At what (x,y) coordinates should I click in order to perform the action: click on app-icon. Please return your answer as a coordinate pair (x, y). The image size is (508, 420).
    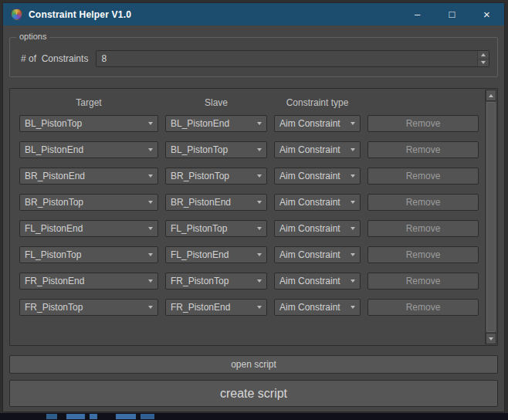
    Looking at the image, I should click on (17, 14).